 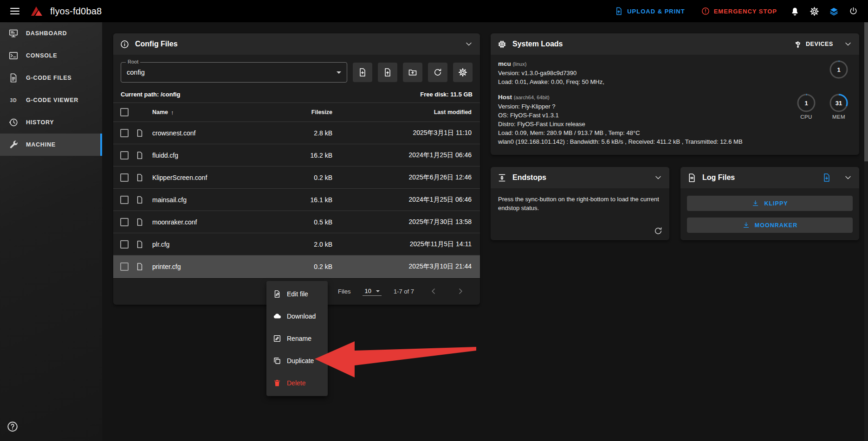 What do you see at coordinates (675, 120) in the screenshot?
I see `host-block: Host (aarch64, 64bit) Version: Fly-Klipp…` at bounding box center [675, 120].